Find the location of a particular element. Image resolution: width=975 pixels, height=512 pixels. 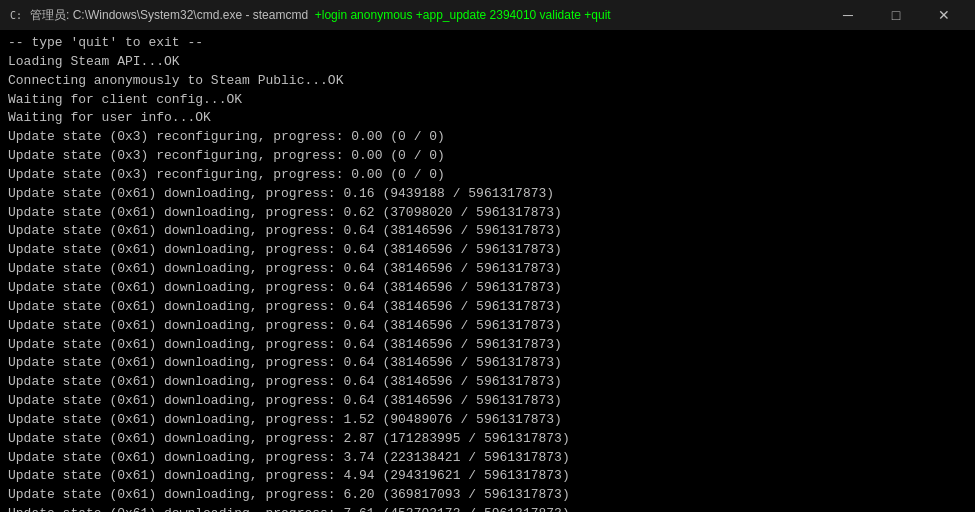

title-bar-left: C: 管理员: C:\Windows\System32\cmd.exe - st… is located at coordinates (310, 16).